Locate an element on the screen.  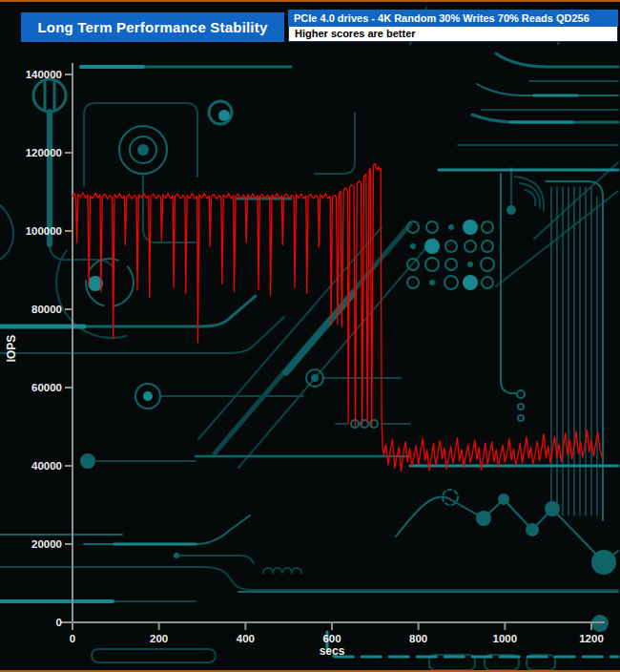
x-tick-label: 600 is located at coordinates (332, 639).